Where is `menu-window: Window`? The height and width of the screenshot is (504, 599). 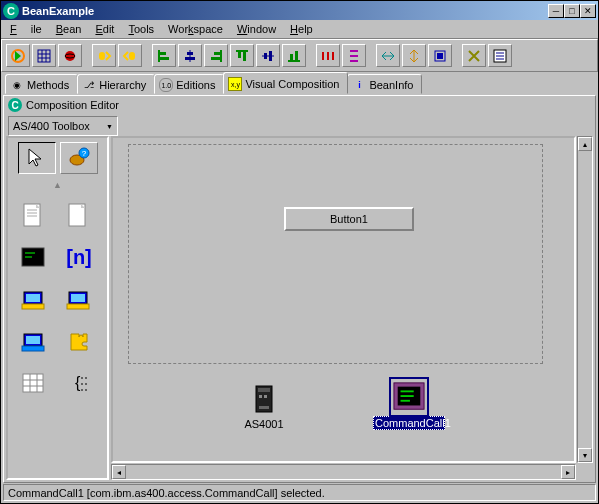 menu-window: Window is located at coordinates (256, 29).